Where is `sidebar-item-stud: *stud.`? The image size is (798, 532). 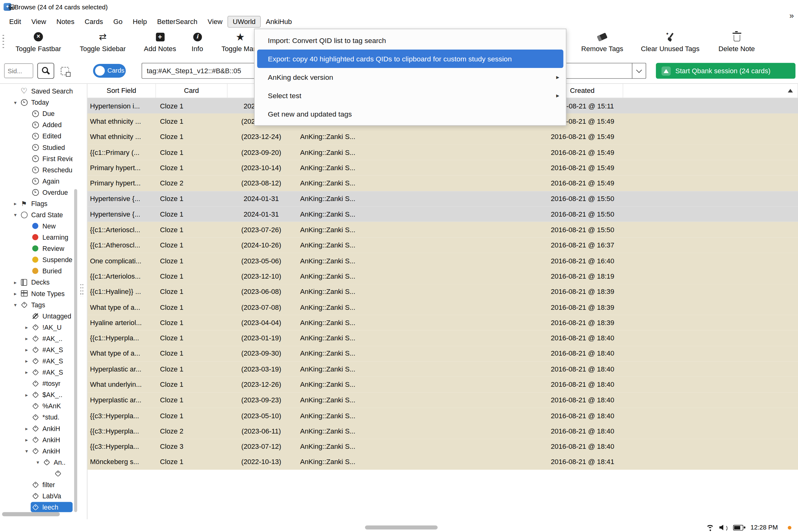 sidebar-item-stud: *stud. is located at coordinates (43, 417).